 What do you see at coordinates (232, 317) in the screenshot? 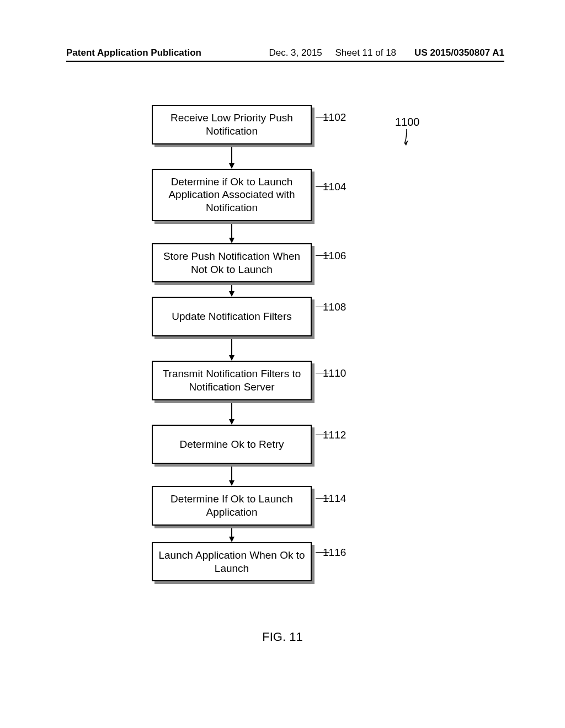
I see `flow-step: Update Notification Filters 1108` at bounding box center [232, 317].